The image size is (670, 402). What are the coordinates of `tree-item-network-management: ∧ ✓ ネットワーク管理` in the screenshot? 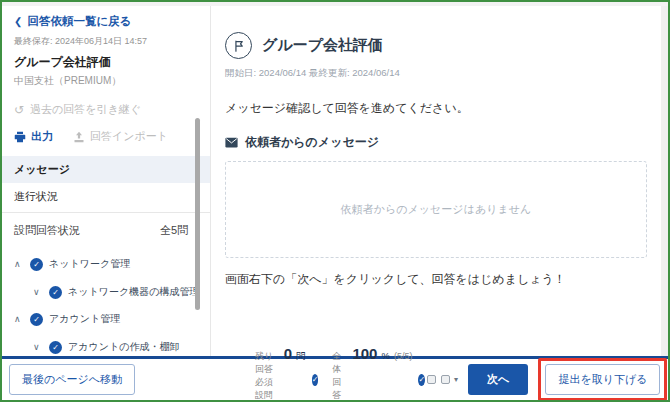 It's located at (112, 264).